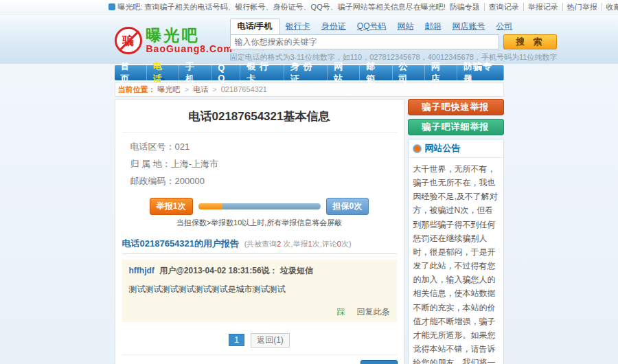 The image size is (618, 364). Describe the element at coordinates (271, 341) in the screenshot. I see `page-back-button: 返回(1)` at that location.